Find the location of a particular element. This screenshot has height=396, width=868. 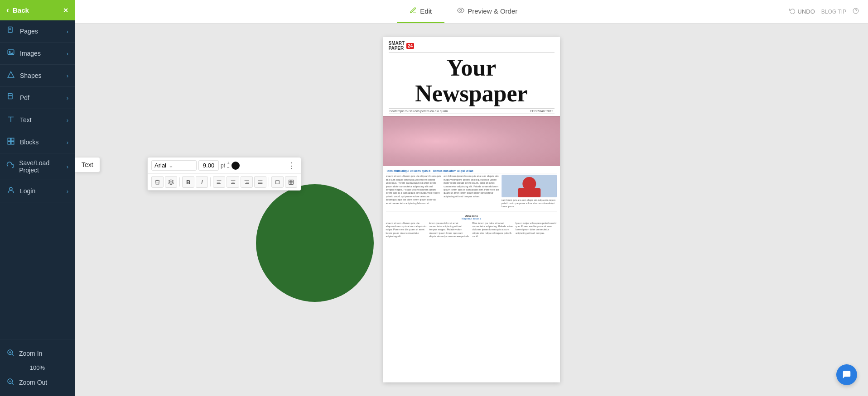

toolbar-font-row: Arial ⌄ 9.00 pt + − ⋮ is located at coordinates (224, 166).